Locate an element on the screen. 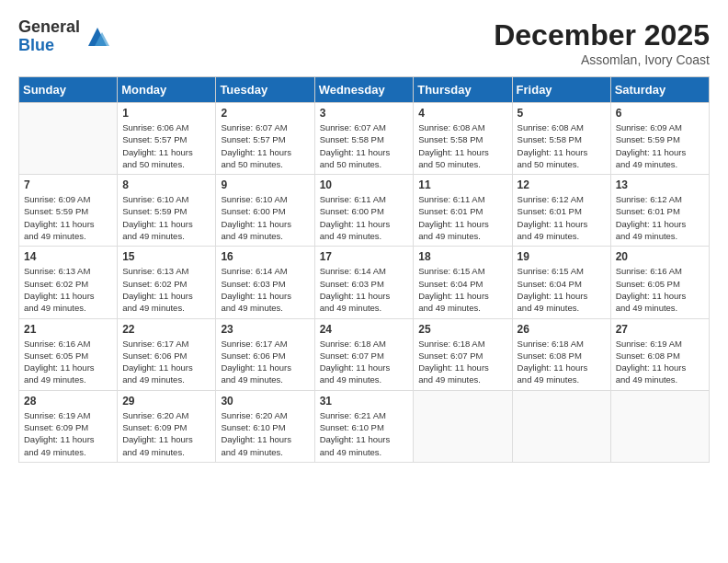 The width and height of the screenshot is (728, 563). day-number: 27 is located at coordinates (660, 329).